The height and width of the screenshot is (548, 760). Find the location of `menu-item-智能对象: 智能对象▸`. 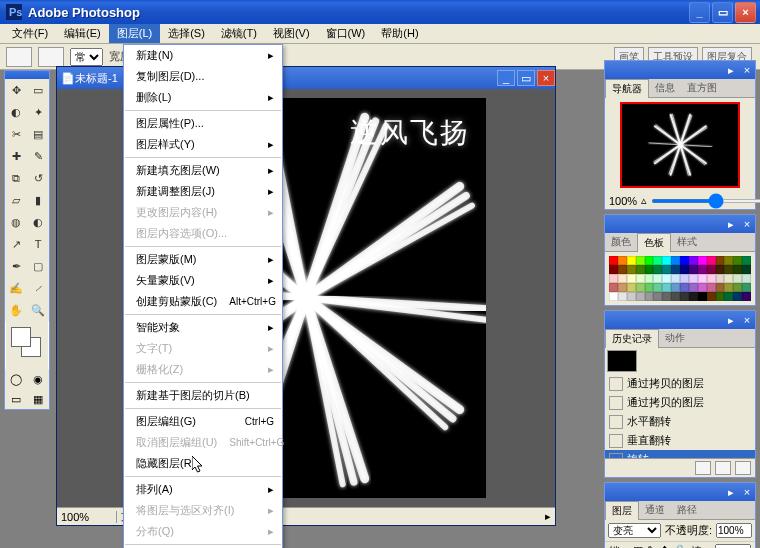

menu-item-智能对象: 智能对象▸ is located at coordinates (203, 328).